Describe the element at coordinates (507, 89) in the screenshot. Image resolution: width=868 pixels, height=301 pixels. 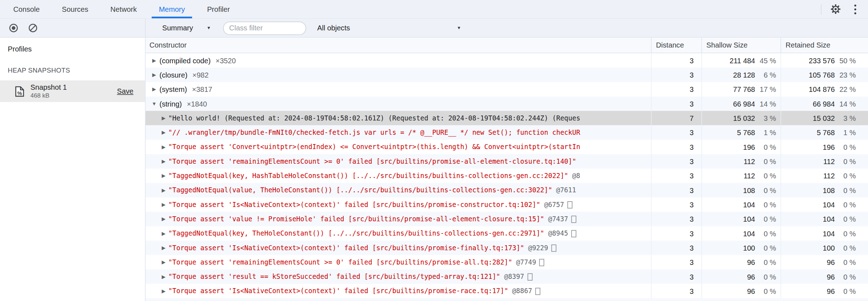
I see `constructor-group-row: ▶(system)×3817377 76817 %104 87622 %` at that location.